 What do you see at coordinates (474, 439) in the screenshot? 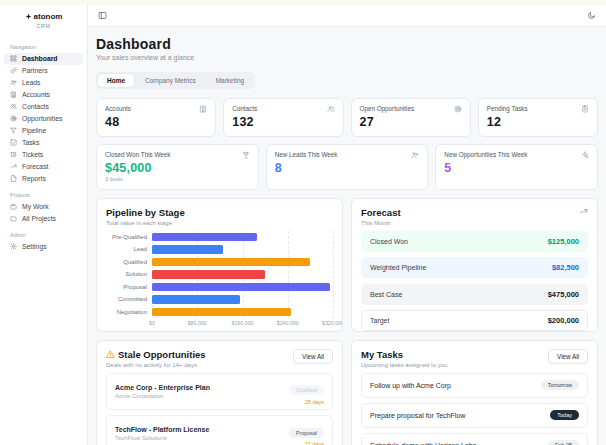
I see `task-item-schedule-demo-with-horizon-labs: Schedule demo with Horizon LabsFeb 25` at bounding box center [474, 439].